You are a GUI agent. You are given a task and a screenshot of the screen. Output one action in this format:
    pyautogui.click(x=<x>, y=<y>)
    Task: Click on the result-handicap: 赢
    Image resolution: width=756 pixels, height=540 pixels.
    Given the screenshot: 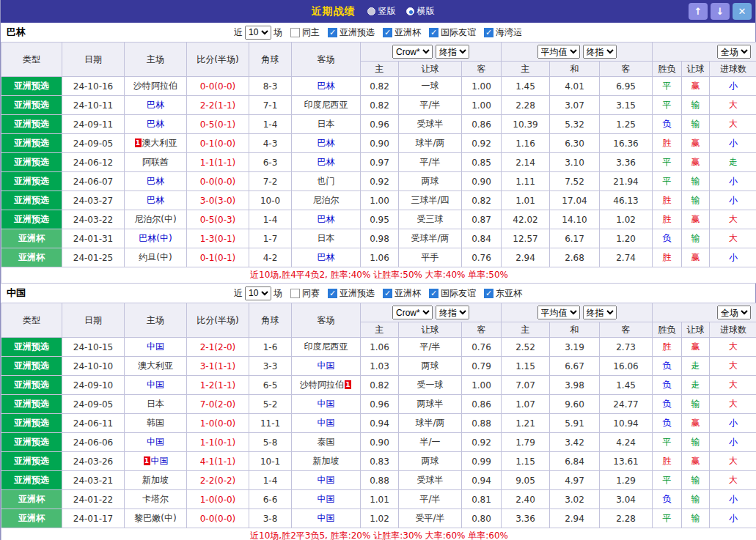 What is the action you would take?
    pyautogui.click(x=696, y=86)
    